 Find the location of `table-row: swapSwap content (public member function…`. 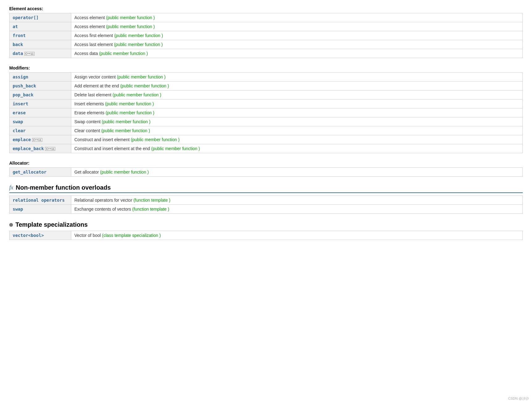

table-row: swapSwap content (public member function… is located at coordinates (266, 122).